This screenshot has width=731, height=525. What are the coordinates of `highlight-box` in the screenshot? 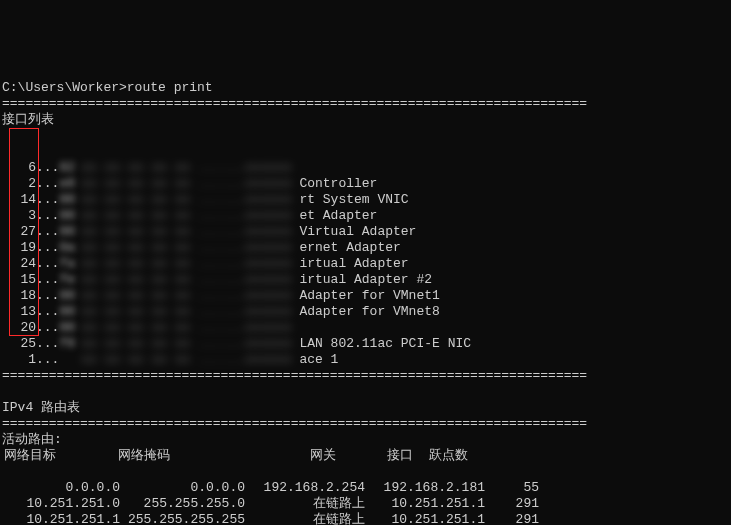 It's located at (24, 232).